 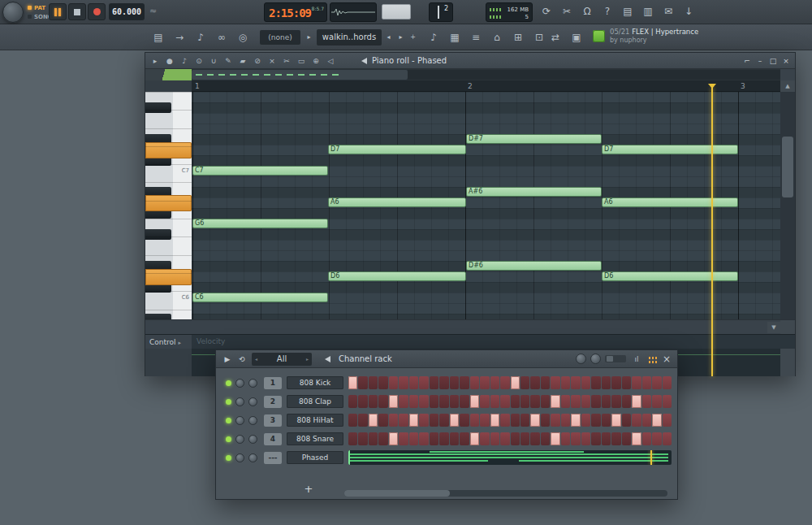 What do you see at coordinates (242, 359) in the screenshot?
I see `undo-icon: ⟲` at bounding box center [242, 359].